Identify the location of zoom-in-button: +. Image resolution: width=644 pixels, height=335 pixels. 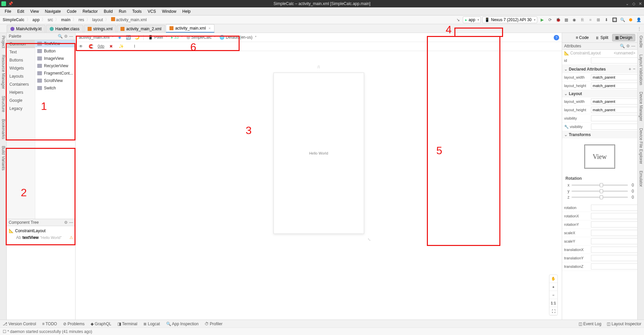
(553, 287).